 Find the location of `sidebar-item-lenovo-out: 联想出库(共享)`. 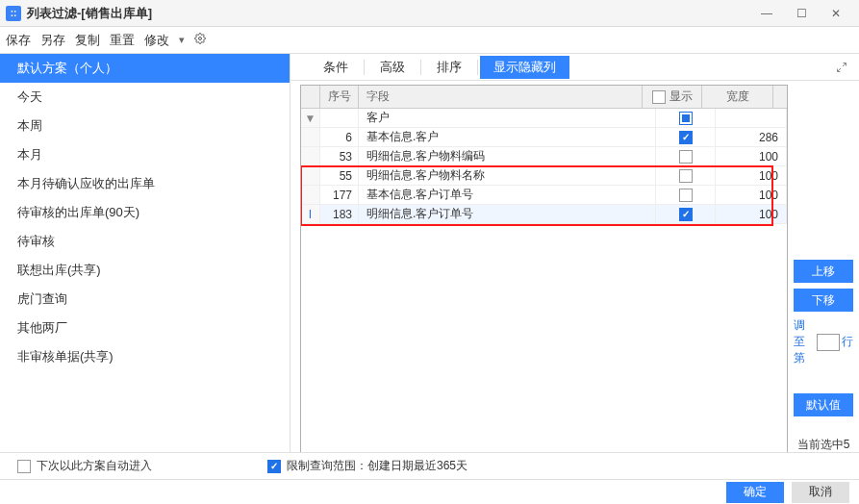

sidebar-item-lenovo-out: 联想出库(共享) is located at coordinates (144, 270).